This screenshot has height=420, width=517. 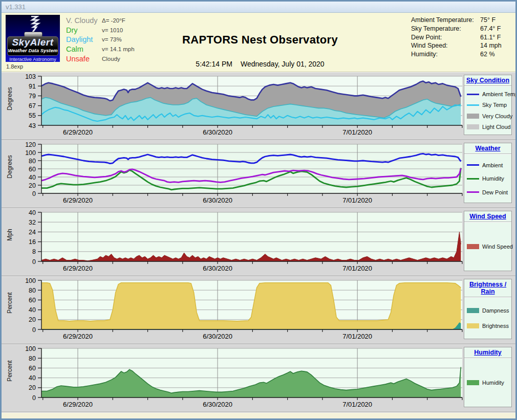 What do you see at coordinates (498, 247) in the screenshot?
I see `legend-label: Wind Speed` at bounding box center [498, 247].